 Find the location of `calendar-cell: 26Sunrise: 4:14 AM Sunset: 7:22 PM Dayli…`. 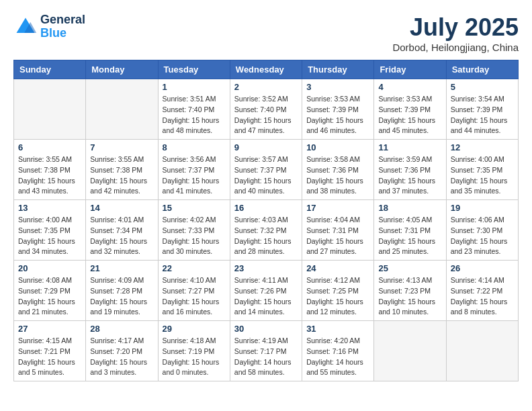

calendar-cell: 26Sunrise: 4:14 AM Sunset: 7:22 PM Dayli… is located at coordinates (482, 291).